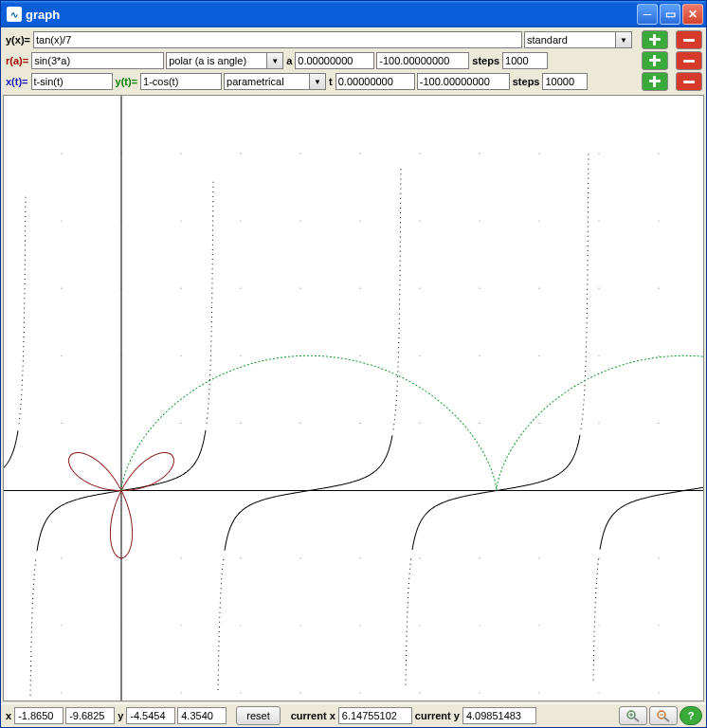 Image resolution: width=707 pixels, height=728 pixels. I want to click on current-y-value, so click(499, 716).